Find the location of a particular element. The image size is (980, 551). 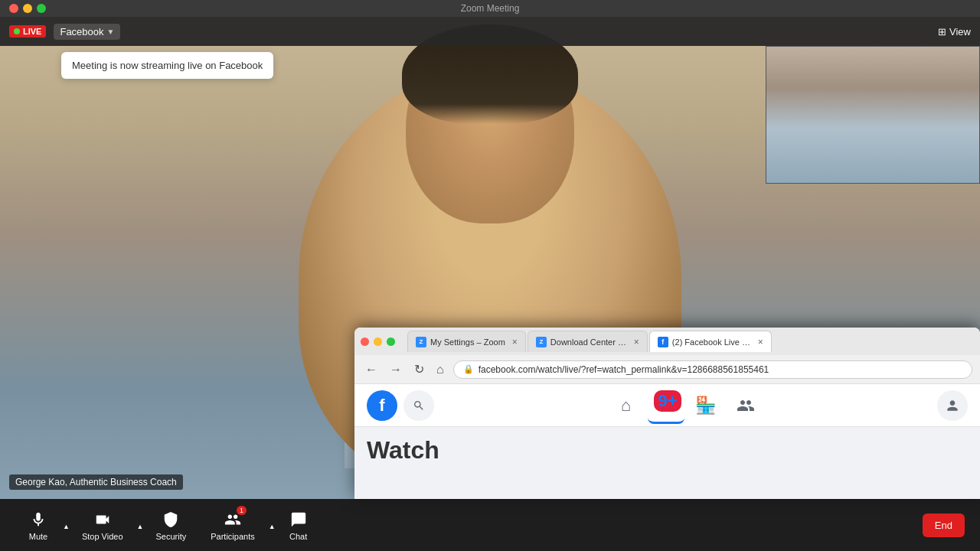

zoom-top-bar: LIVE Facebook ▼ ⊞ View is located at coordinates (490, 31).